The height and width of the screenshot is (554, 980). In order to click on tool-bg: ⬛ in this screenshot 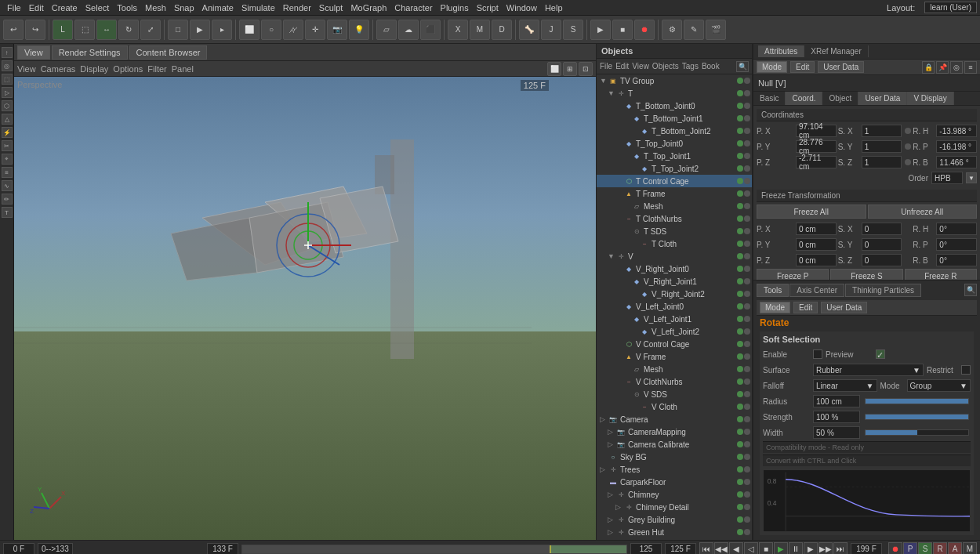, I will do `click(430, 30)`.